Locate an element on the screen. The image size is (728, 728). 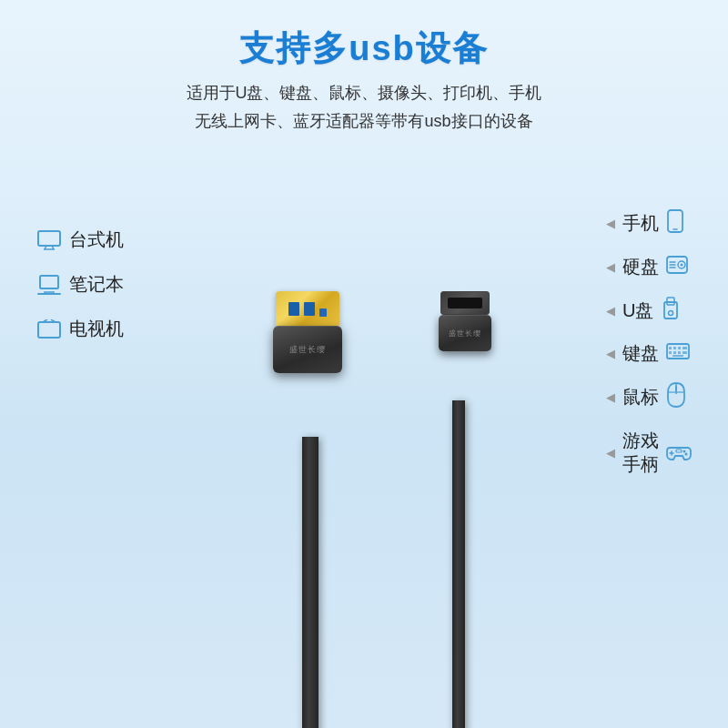
hdd-label: 硬盘 is located at coordinates (641, 268).